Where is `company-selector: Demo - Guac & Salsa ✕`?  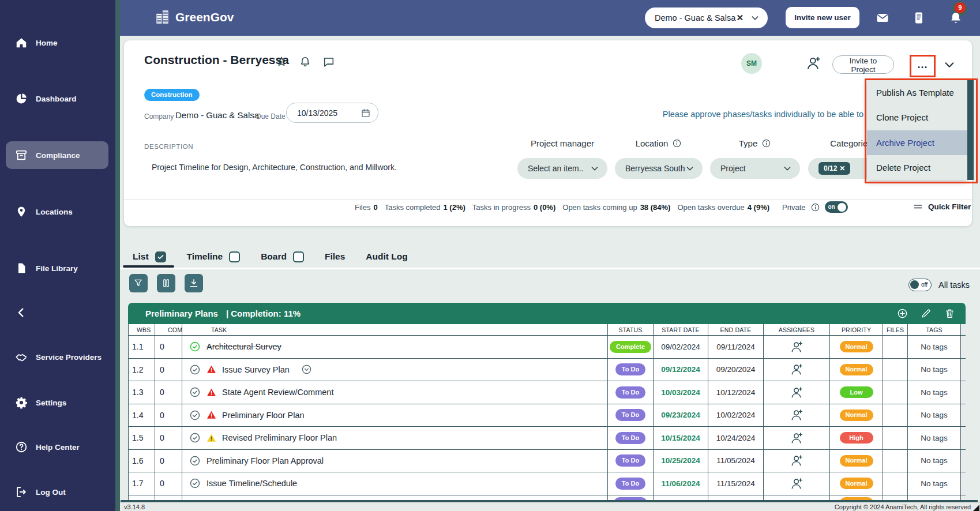
company-selector: Demo - Guac & Salsa ✕ is located at coordinates (706, 18).